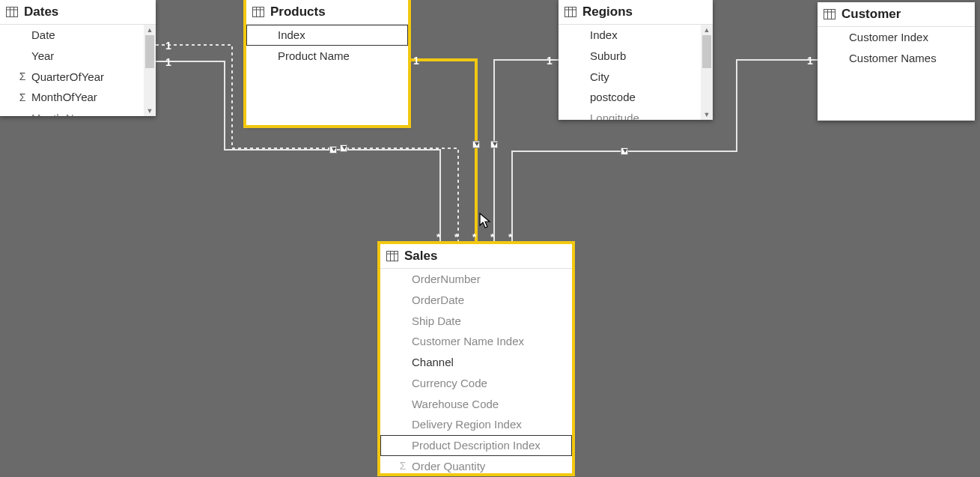  I want to click on field-row: ΣSuburb, so click(636, 56).